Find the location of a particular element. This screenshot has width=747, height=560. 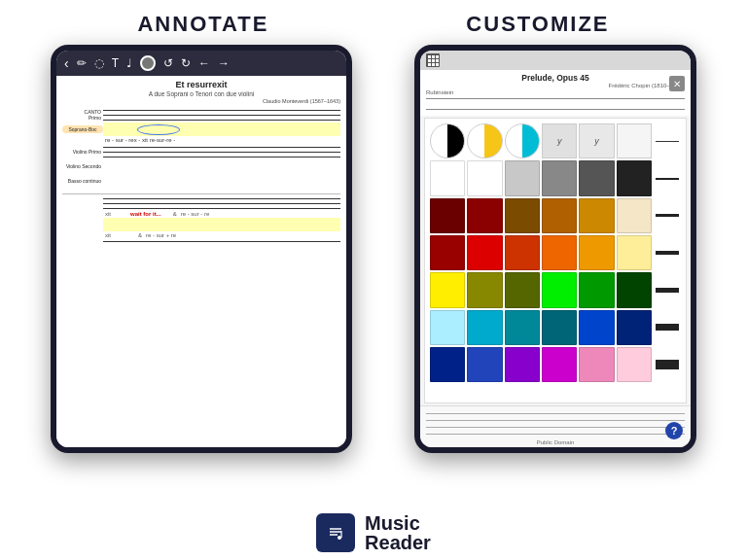

annotation-oval is located at coordinates (159, 130).